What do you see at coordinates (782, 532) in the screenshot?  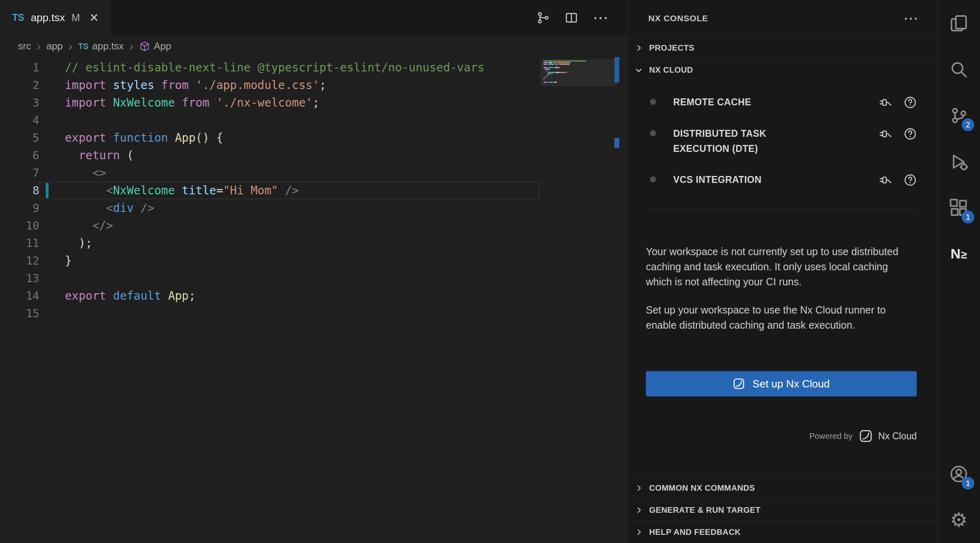 I see `panel-section-help-and-feedback: HELP AND FEEDBACK` at bounding box center [782, 532].